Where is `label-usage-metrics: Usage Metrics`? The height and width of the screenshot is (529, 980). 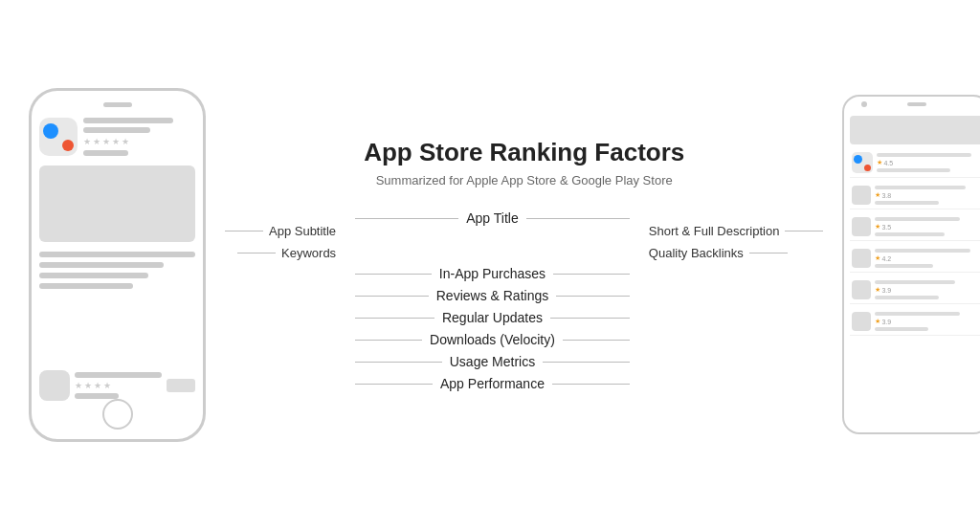 label-usage-metrics: Usage Metrics is located at coordinates (492, 362).